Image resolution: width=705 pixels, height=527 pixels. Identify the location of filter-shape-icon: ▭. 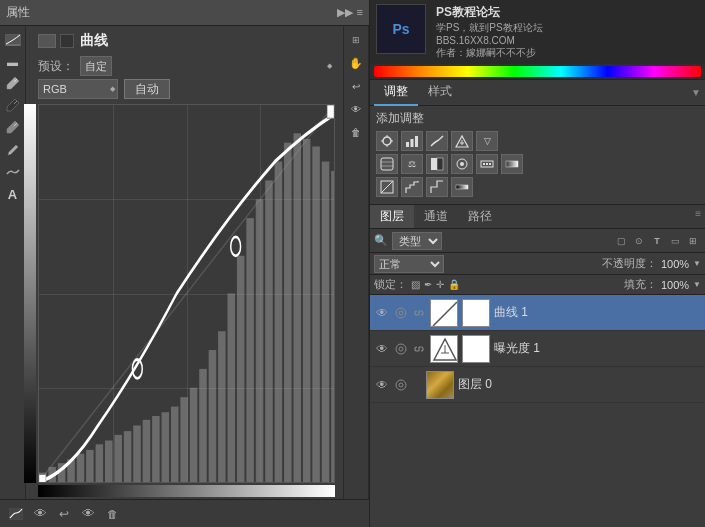
(675, 241).